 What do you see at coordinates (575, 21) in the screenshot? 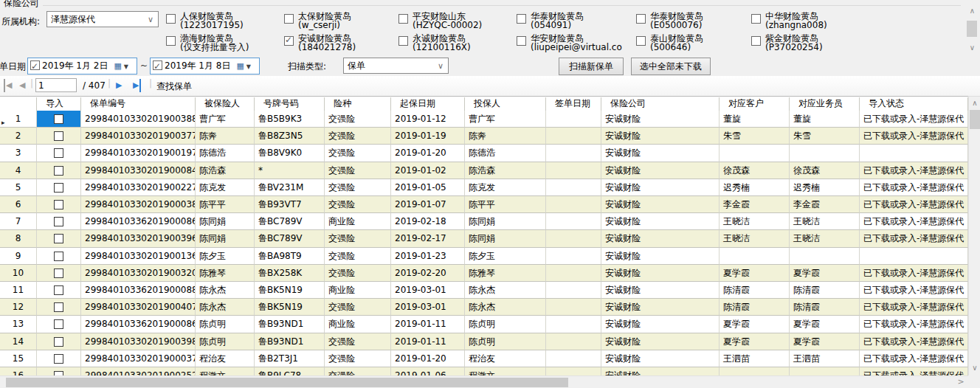
I see `company-checkbox-item: 华泰财险黄岛(054091)` at bounding box center [575, 21].